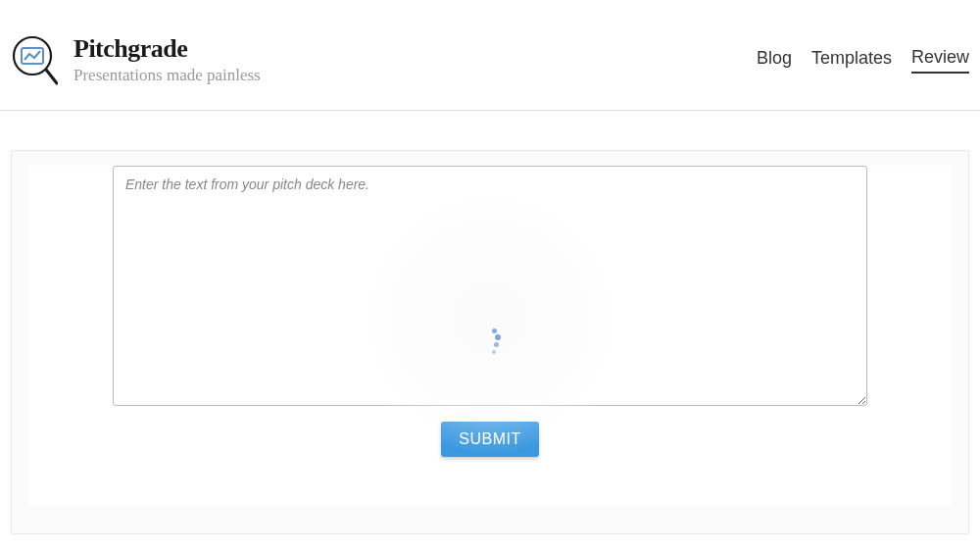  I want to click on submit-row: SUBMIT, so click(490, 439).